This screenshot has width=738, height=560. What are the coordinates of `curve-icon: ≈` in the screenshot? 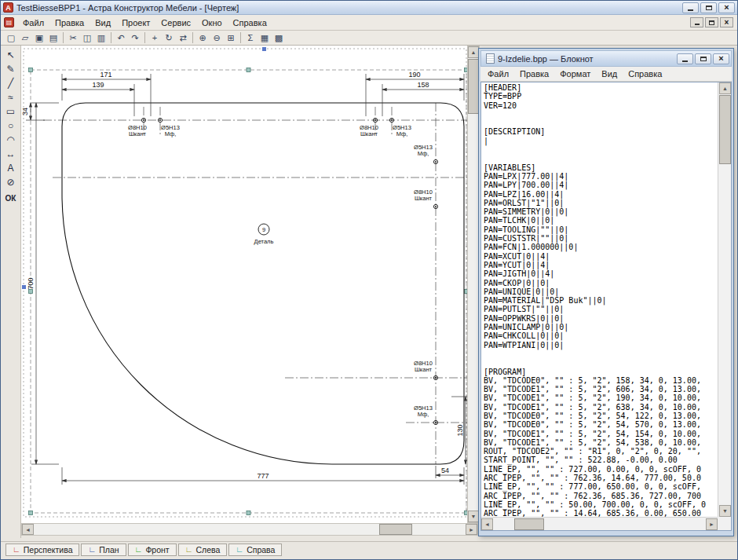 It's located at (11, 97).